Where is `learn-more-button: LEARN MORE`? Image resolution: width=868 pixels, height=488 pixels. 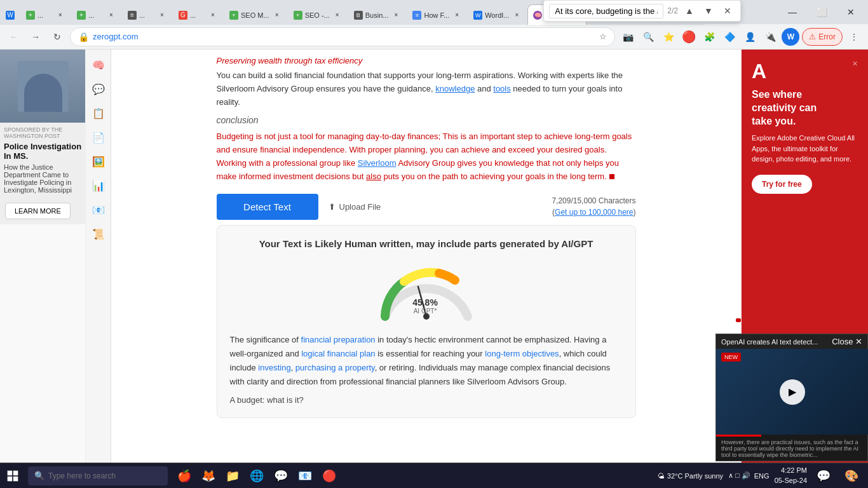 learn-more-button: LEARN MORE is located at coordinates (38, 211).